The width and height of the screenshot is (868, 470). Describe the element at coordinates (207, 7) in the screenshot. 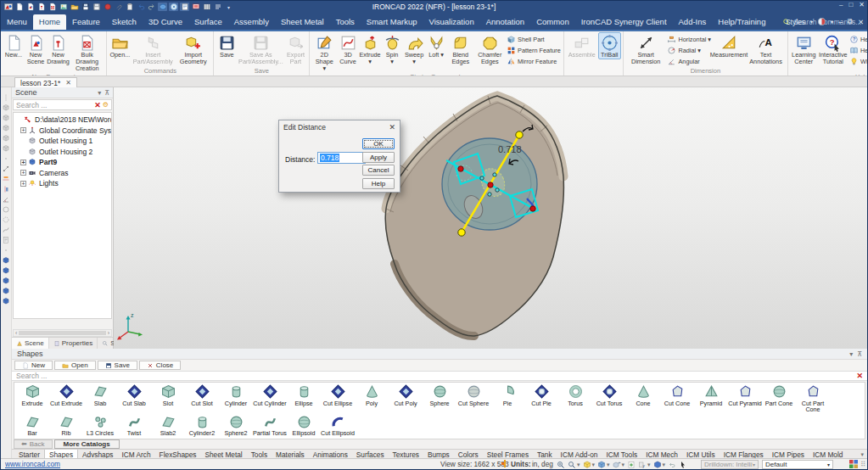

I see `grid-icon` at that location.